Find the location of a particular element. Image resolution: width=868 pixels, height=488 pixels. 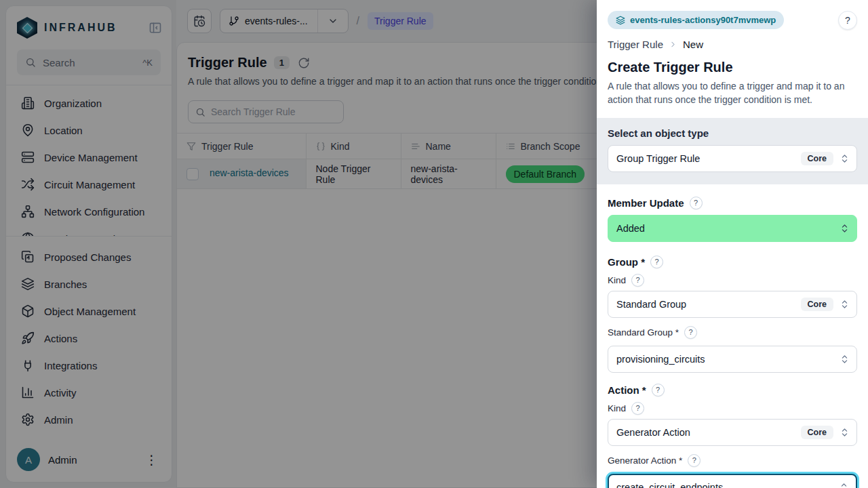

drawer-description: A rule that allows you to define a trigg… is located at coordinates (732, 94).